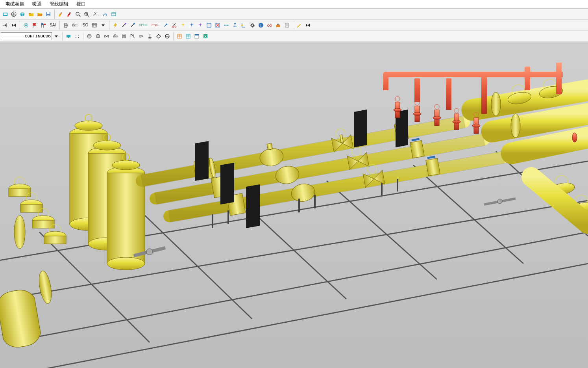 The width and height of the screenshot is (588, 368). Describe the element at coordinates (40, 14) in the screenshot. I see `tb-open-icon` at that location.